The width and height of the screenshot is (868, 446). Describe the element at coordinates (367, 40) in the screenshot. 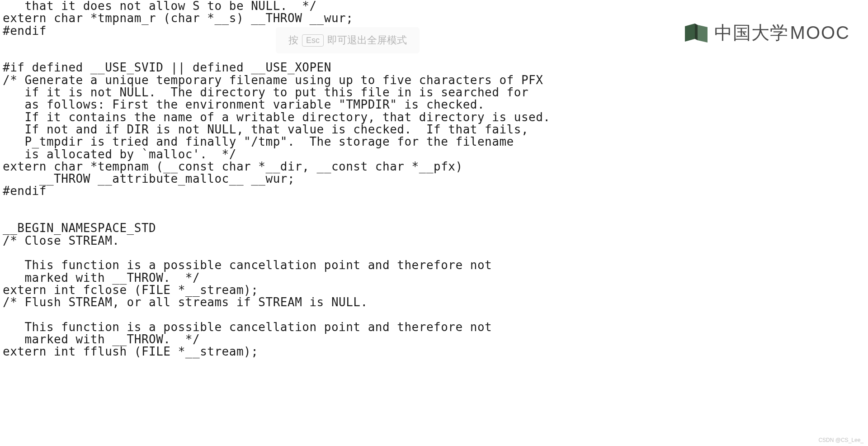

I see `hint-suffix: 即可退出全屏模式` at that location.